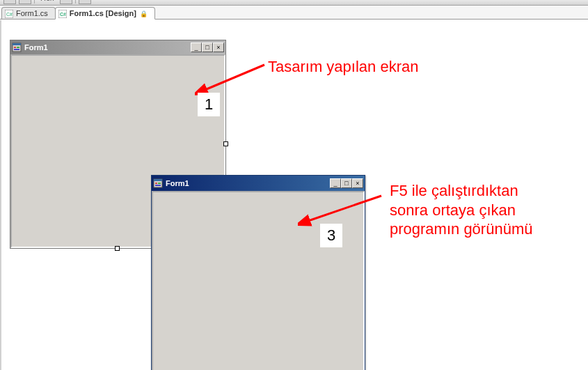 This screenshot has height=370, width=588. I want to click on annotation-text-2-line3: programın görünümü, so click(461, 229).